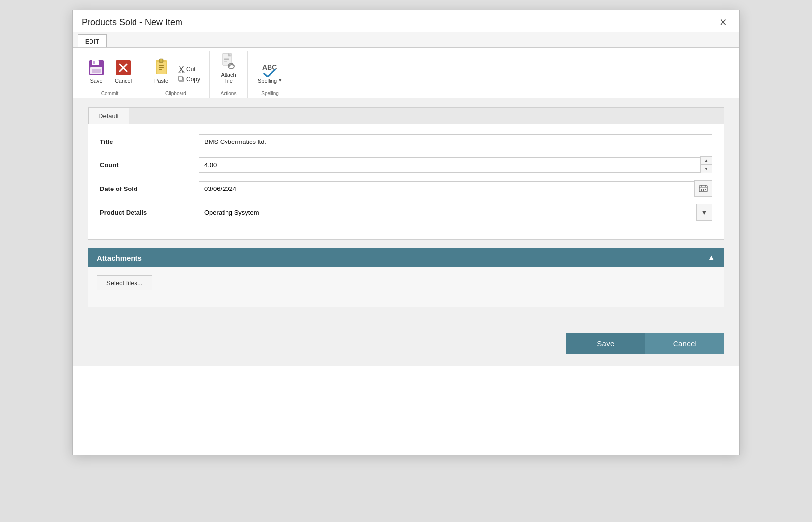 The image size is (812, 522). What do you see at coordinates (149, 213) in the screenshot?
I see `product-label: Product Details` at bounding box center [149, 213].